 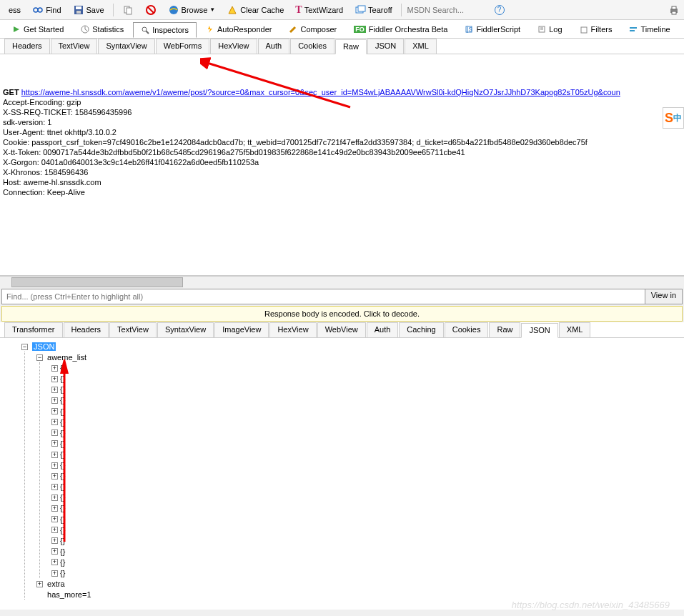 What do you see at coordinates (505, 330) in the screenshot?
I see `resp-tab-raw: Raw` at bounding box center [505, 330].